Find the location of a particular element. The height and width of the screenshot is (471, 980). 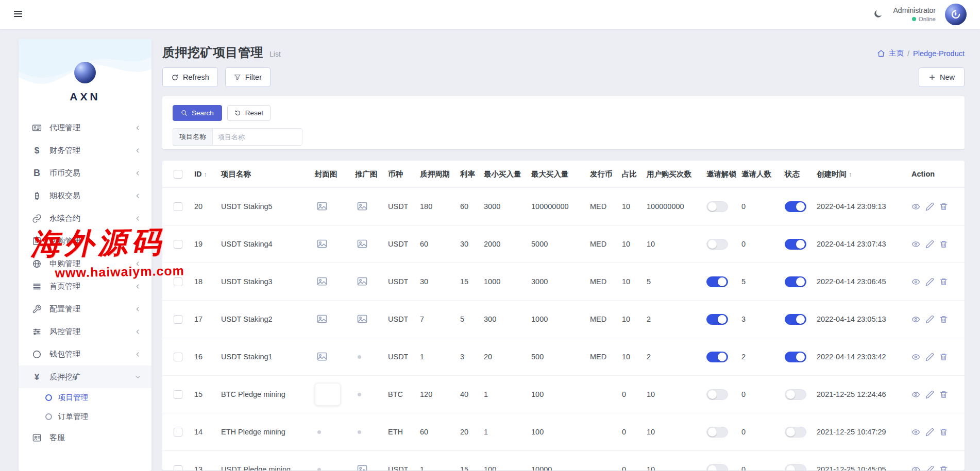

column-header-max: 最大买入量 is located at coordinates (561, 174).